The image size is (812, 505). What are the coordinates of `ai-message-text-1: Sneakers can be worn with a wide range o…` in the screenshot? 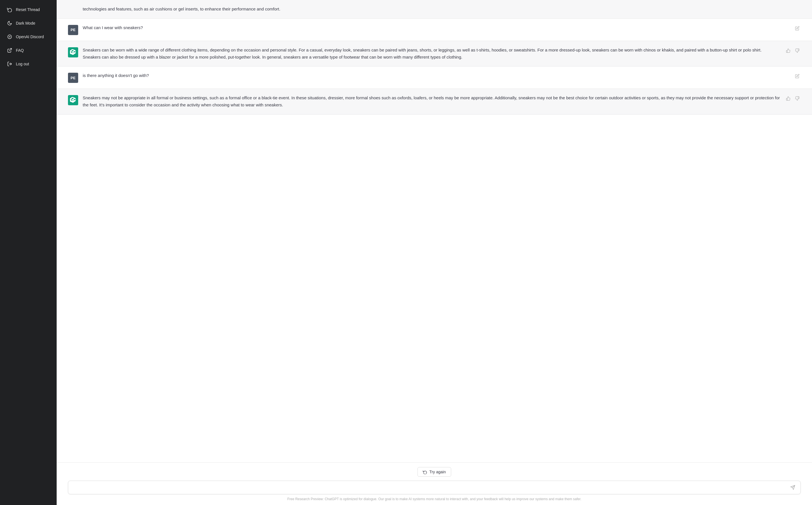 It's located at (431, 54).